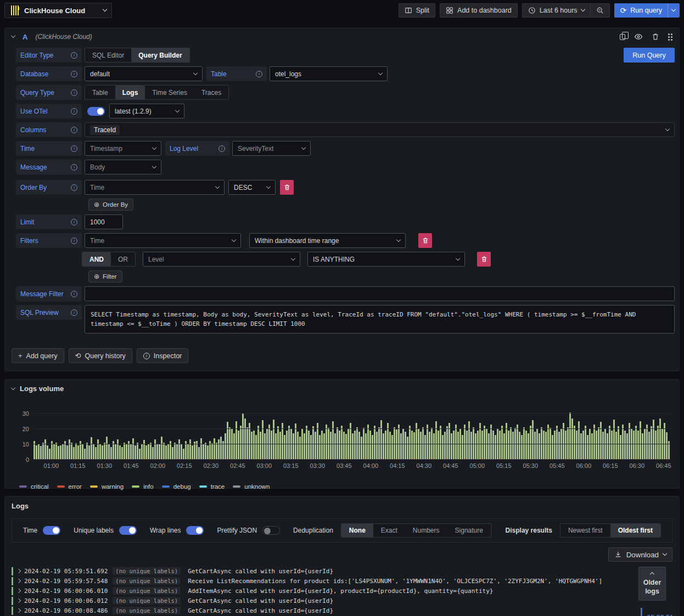 The width and height of the screenshot is (684, 616). What do you see at coordinates (342, 581) in the screenshot?
I see `log-row: 2024-02-19 05:59:57.548(no unique labels…` at bounding box center [342, 581].